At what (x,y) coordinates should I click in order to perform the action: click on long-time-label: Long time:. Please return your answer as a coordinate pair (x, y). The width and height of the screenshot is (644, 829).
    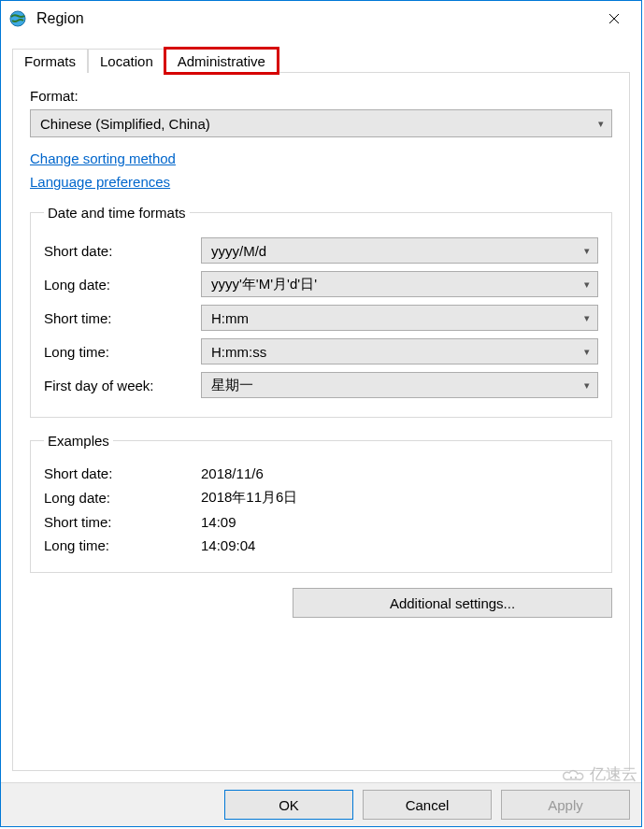
    Looking at the image, I should click on (122, 351).